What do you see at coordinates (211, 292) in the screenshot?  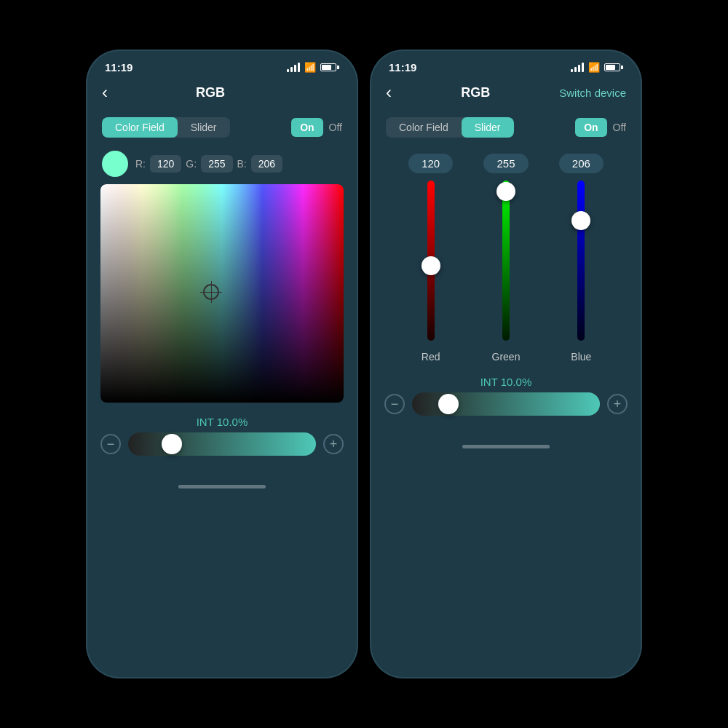 I see `crosshair-left` at bounding box center [211, 292].